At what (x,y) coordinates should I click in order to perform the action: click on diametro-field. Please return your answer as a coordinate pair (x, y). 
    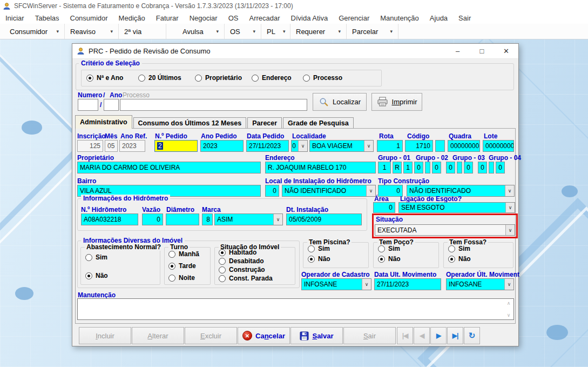
    Looking at the image, I should click on (183, 219).